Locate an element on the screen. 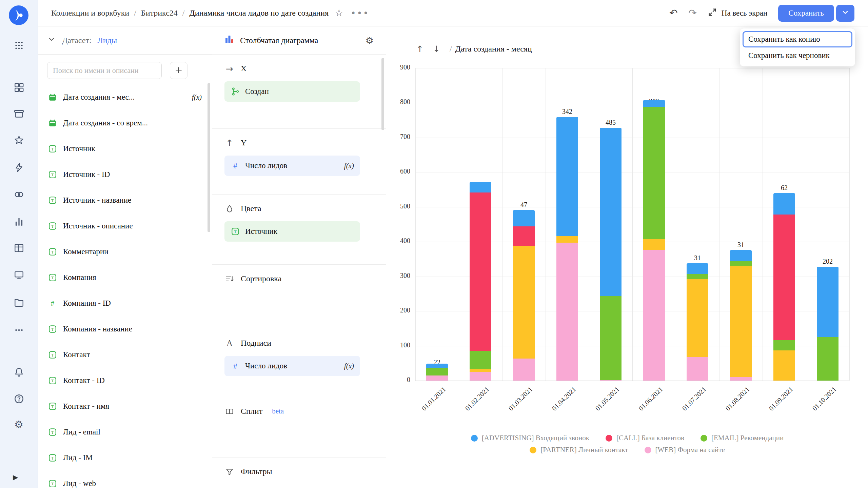 Image resolution: width=868 pixels, height=488 pixels. field-row: TКомпания - название is located at coordinates (125, 329).